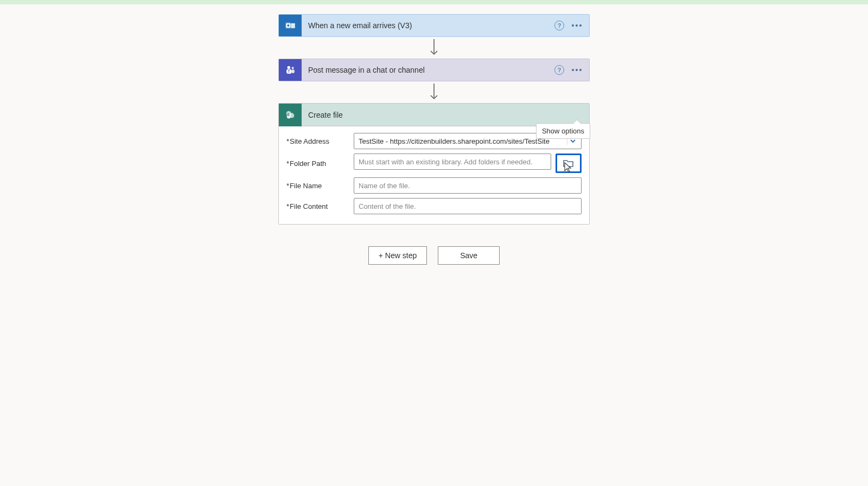 This screenshot has width=868, height=486. I want to click on step-title: Create file, so click(445, 115).